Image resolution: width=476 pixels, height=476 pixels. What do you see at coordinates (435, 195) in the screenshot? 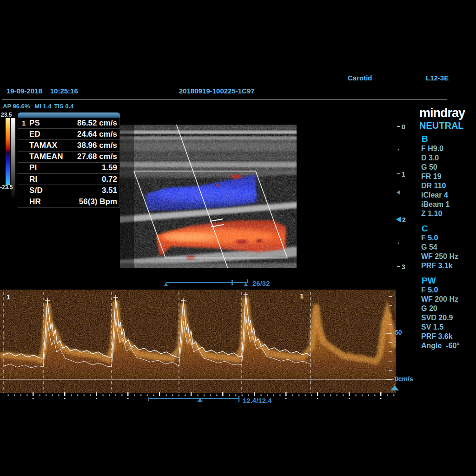
I see `param-b-iclear: iClear 4` at bounding box center [435, 195].